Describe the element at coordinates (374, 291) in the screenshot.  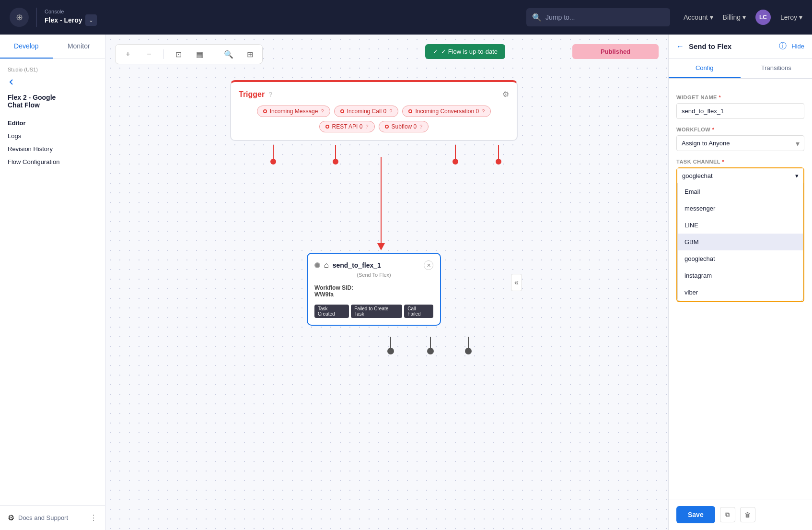
I see `flex-node-info: Workflow SID: WW9fa` at that location.